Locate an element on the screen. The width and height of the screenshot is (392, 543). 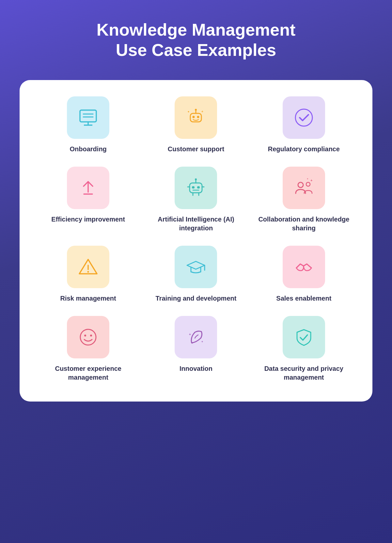
use-case-customer-support: + ✦ Customer support is located at coordinates (196, 125).